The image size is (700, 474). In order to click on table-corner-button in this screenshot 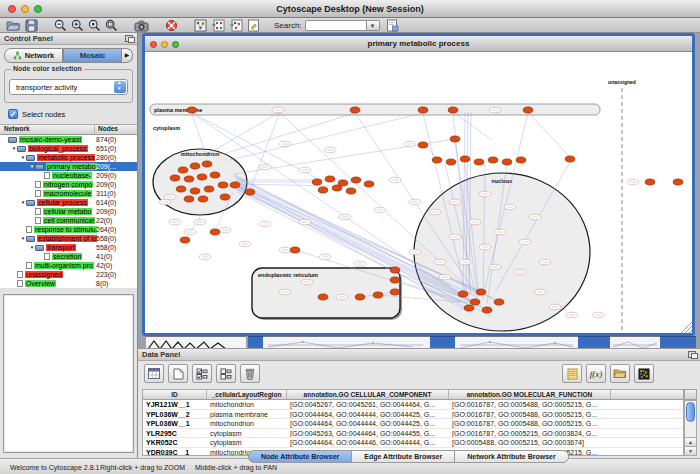, I will do `click(690, 394)`.